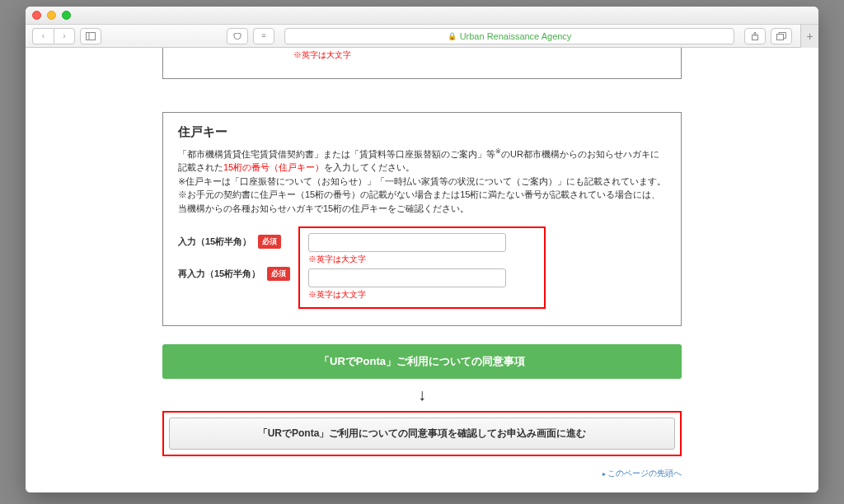 The image size is (844, 504). What do you see at coordinates (422, 181) in the screenshot?
I see `desc-text: ※住戸キーは「口座振替について（お知らせ）」「一時払い家賃等の状況について（ご案…` at bounding box center [422, 181].